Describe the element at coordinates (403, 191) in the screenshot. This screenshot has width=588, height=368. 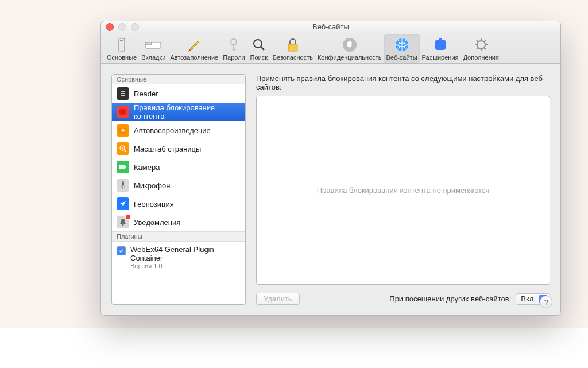
I see `empty-state-text: Правила блокирования контента не применя…` at that location.